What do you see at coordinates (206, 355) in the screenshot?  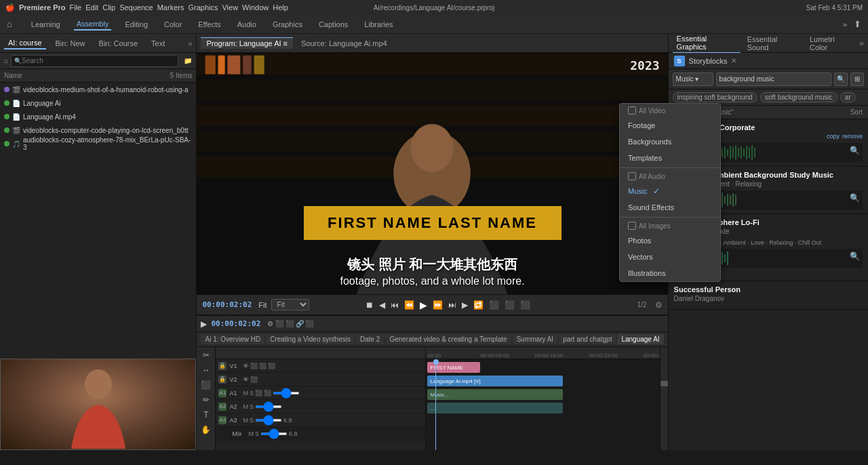 I see `razor-tool: ✂` at bounding box center [206, 355].